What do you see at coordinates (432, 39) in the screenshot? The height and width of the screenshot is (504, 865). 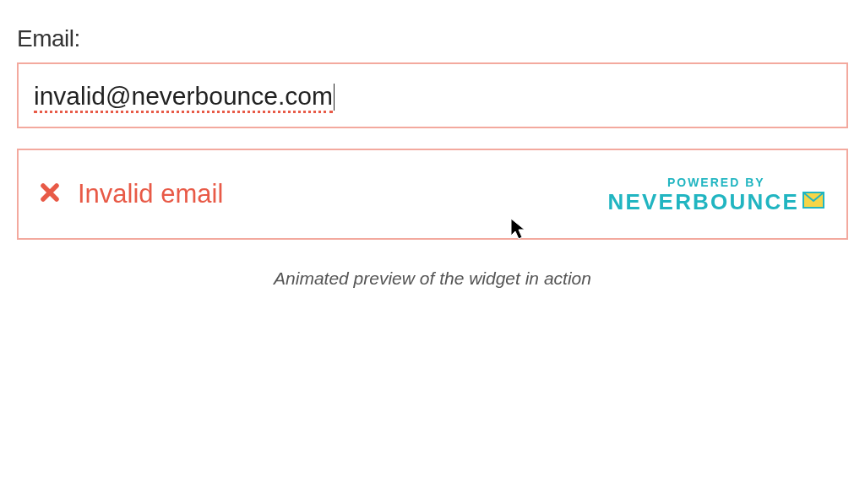 I see `email-label: Email:` at bounding box center [432, 39].